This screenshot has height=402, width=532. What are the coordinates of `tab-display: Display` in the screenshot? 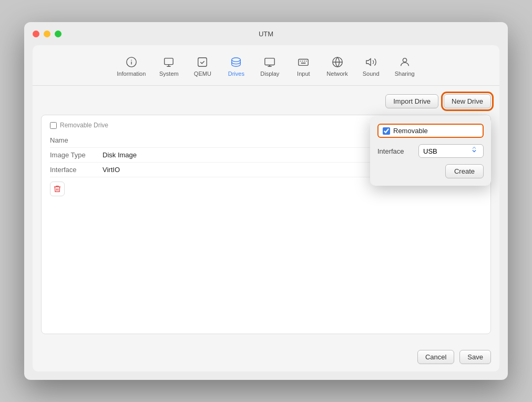 It's located at (270, 66).